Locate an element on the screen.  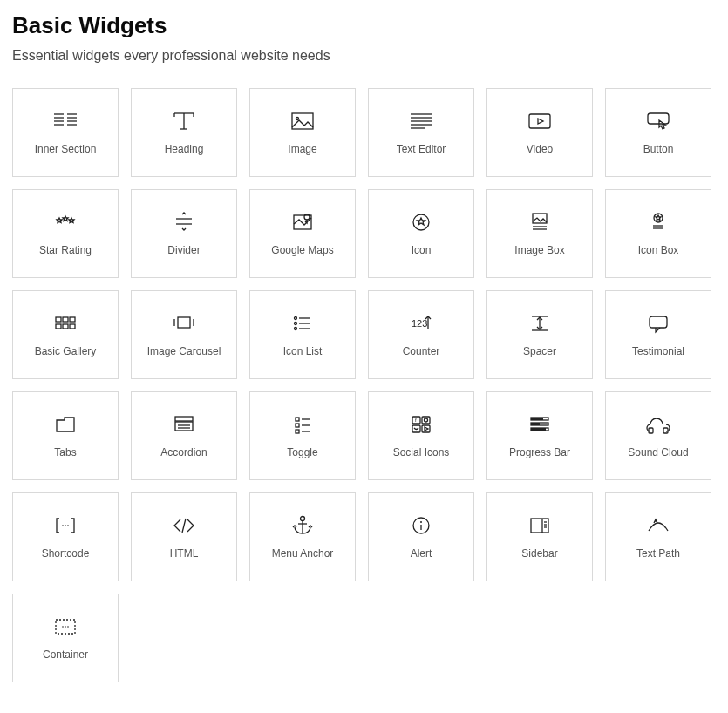
widget-alert: Alert is located at coordinates (421, 537).